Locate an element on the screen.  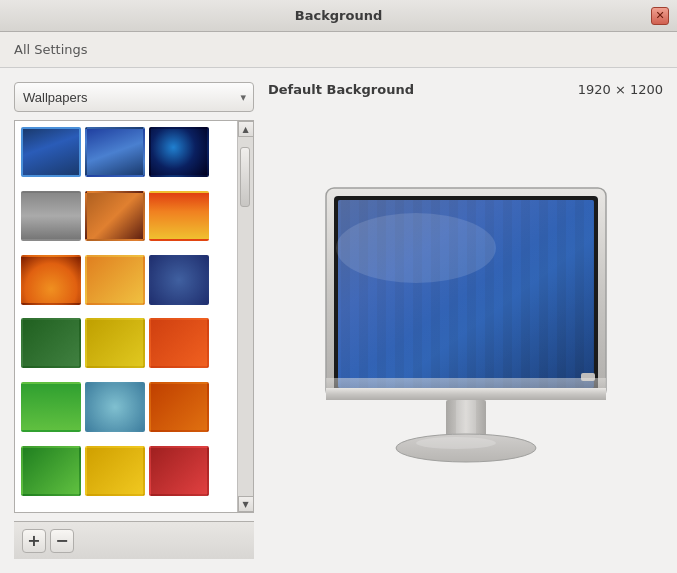
category-dropdown: Wallpapers Colors Pictures Folder is located at coordinates (134, 97).